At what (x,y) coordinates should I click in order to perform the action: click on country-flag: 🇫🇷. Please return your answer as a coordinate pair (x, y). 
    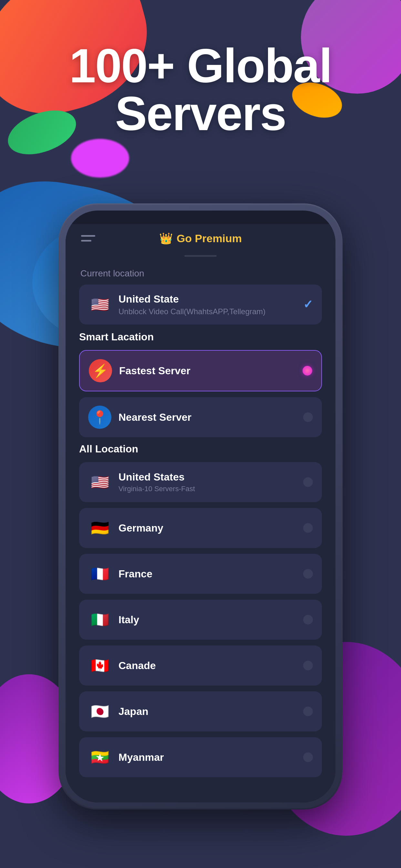
    Looking at the image, I should click on (100, 574).